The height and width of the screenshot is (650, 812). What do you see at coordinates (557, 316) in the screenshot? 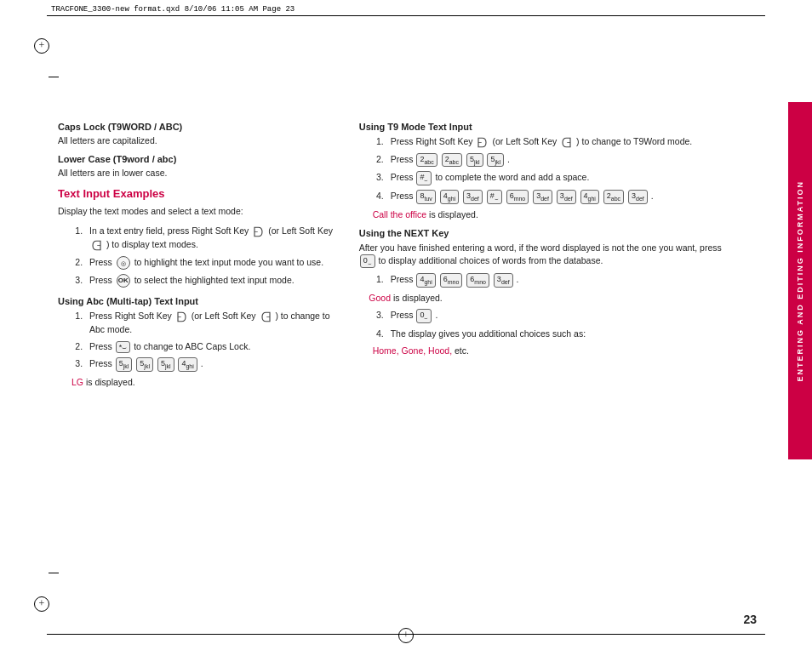
I see `next-step-3: Press 0⌣ .` at bounding box center [557, 316].